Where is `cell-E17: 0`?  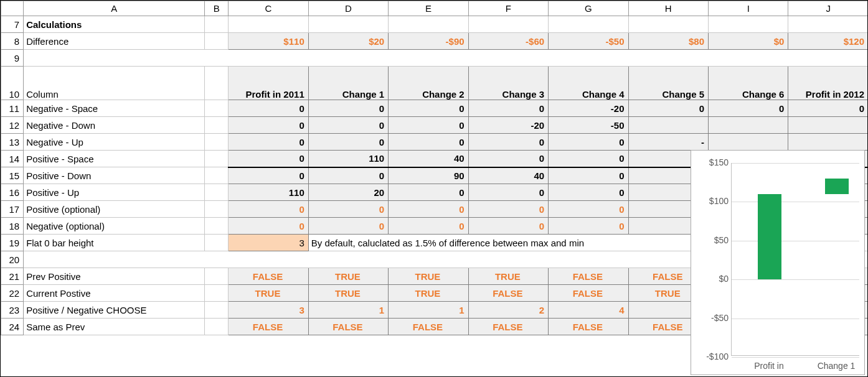 cell-E17: 0 is located at coordinates (428, 209).